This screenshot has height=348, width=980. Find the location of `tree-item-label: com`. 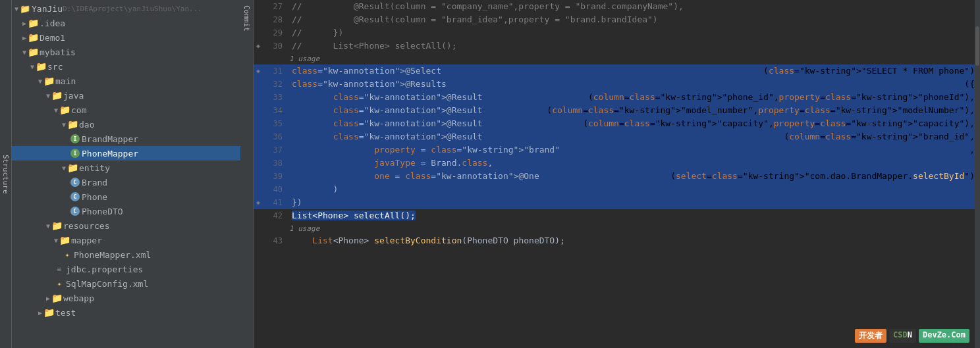

tree-item-label: com is located at coordinates (79, 111).